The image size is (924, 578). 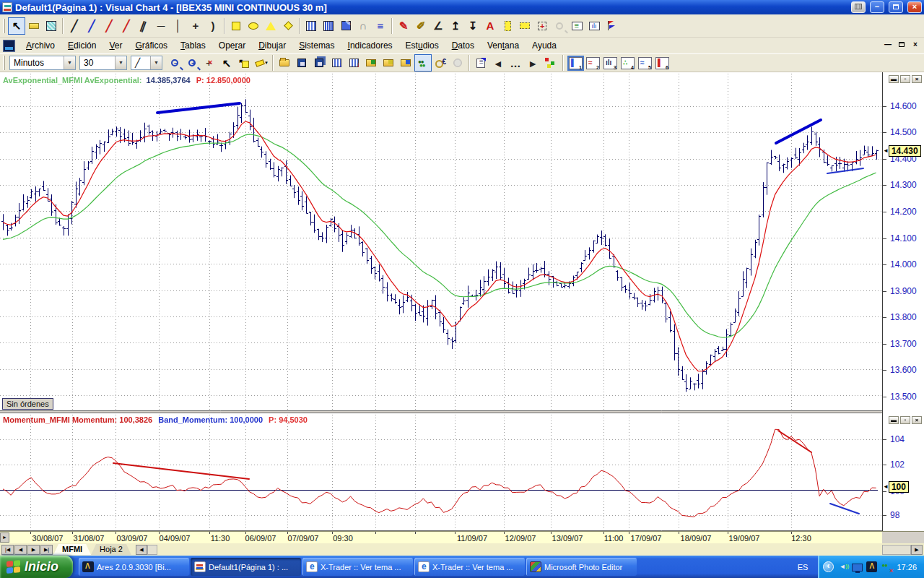 What do you see at coordinates (896, 7) in the screenshot?
I see `restore-button` at bounding box center [896, 7].